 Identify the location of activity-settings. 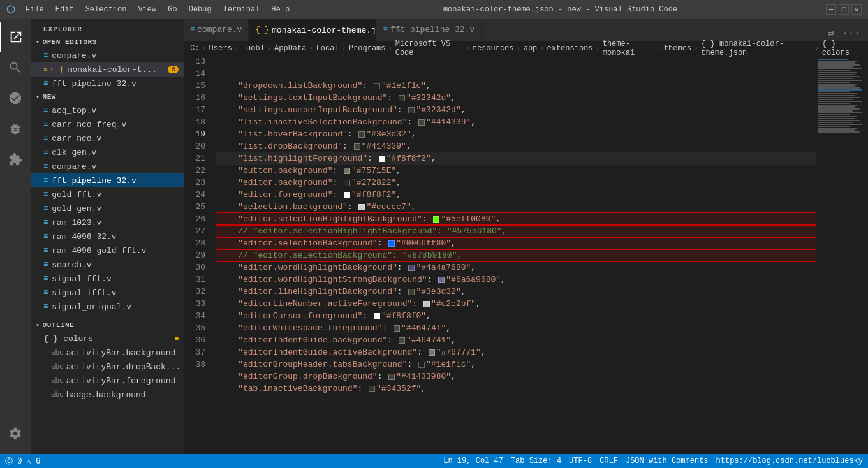
(15, 434).